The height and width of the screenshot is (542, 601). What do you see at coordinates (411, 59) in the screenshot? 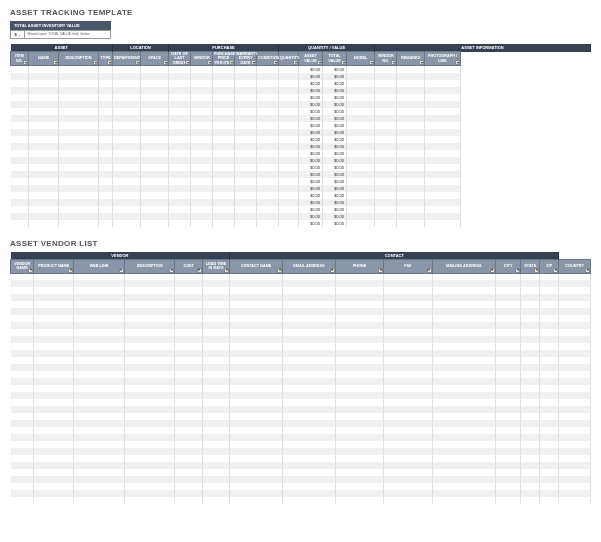
I see `column-header: REMARKS` at bounding box center [411, 59].